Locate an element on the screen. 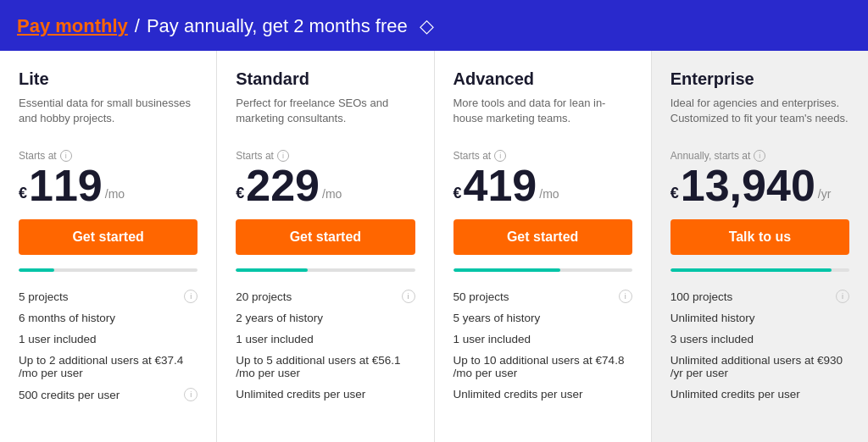 The width and height of the screenshot is (868, 442). feature-text: 50 projects is located at coordinates (534, 296).